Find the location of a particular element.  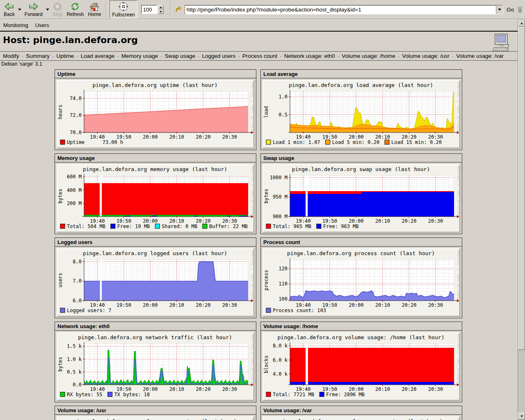

nav-link-load-average: Load average is located at coordinates (98, 56).